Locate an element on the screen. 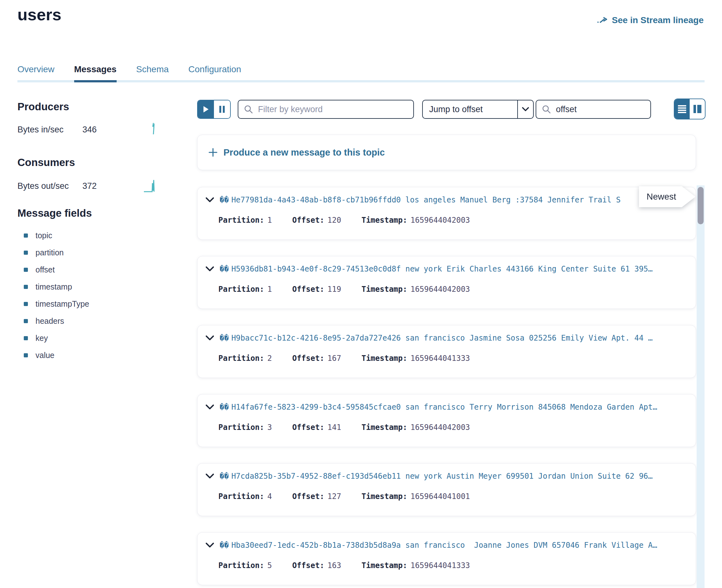 This screenshot has height=588, width=722. timestamp-value: 1659644041333 is located at coordinates (440, 566).